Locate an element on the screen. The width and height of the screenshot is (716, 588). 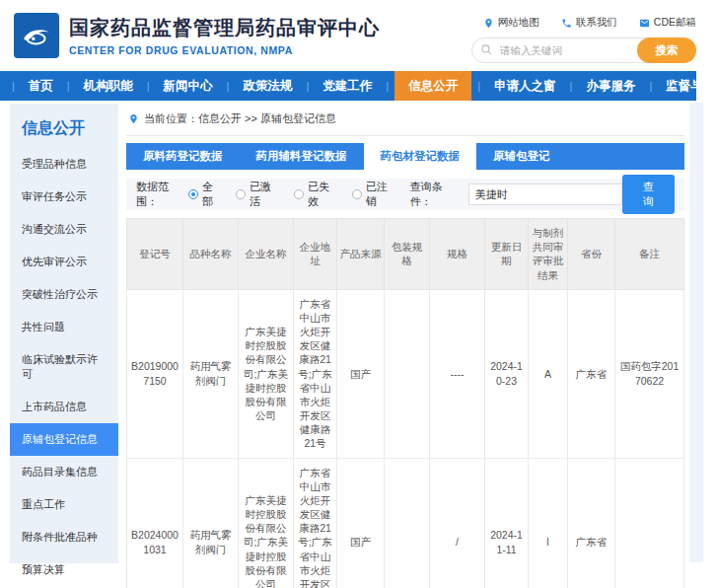
column-header: 与制剂共同审评审批结果 is located at coordinates (548, 255).